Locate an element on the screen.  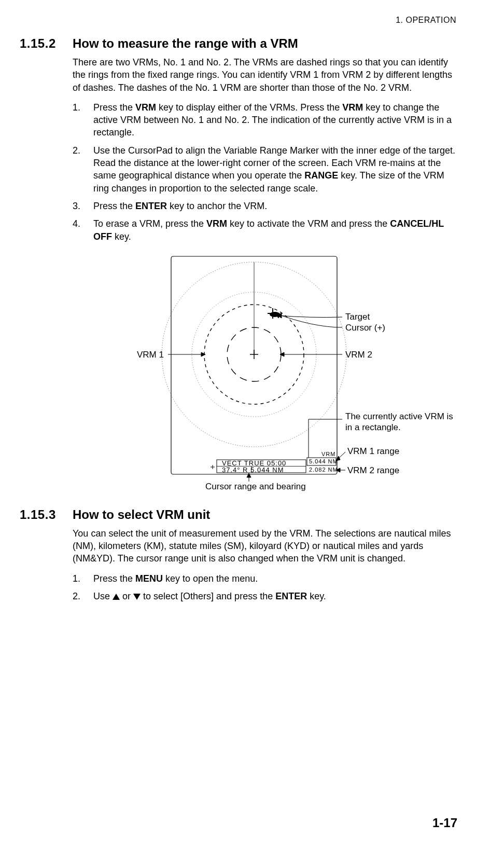
page-number: 1-17 is located at coordinates (445, 823).